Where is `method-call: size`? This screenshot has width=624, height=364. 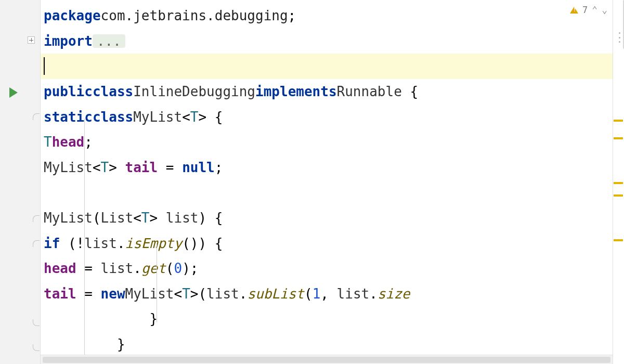
method-call: size is located at coordinates (394, 294).